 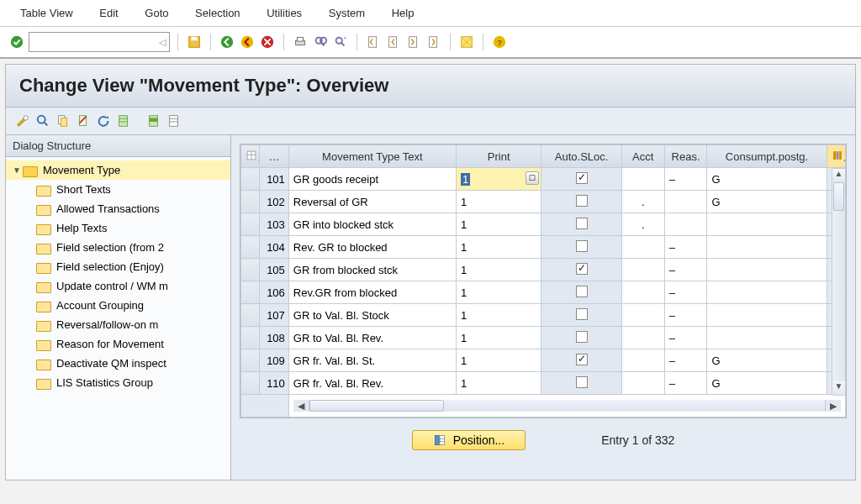 I want to click on tree-item: Reversal/follow-on m, so click(x=118, y=324).